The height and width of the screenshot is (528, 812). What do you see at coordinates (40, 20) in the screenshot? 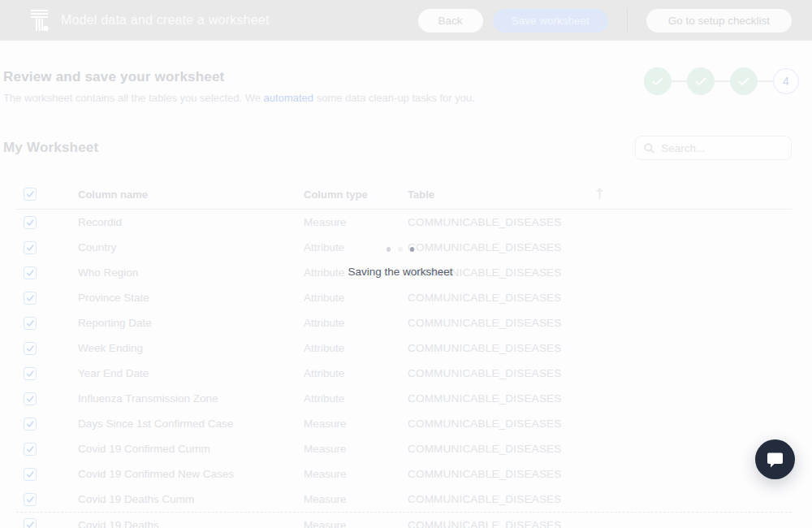
I see `thoughtspot-logo-icon` at bounding box center [40, 20].